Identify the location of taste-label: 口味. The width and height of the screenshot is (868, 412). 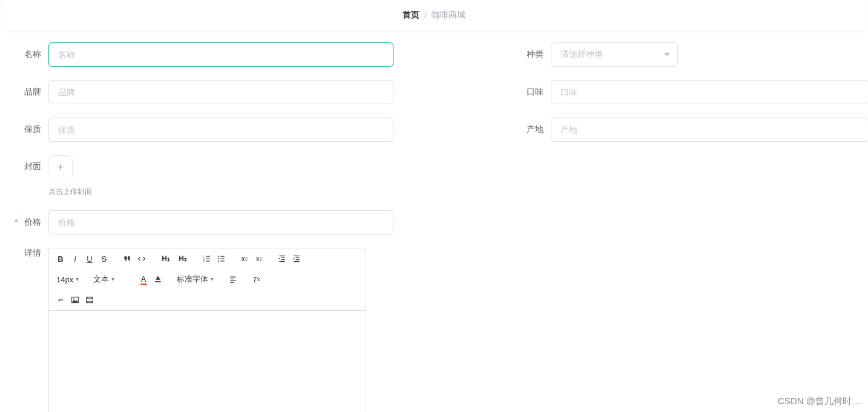
(536, 92).